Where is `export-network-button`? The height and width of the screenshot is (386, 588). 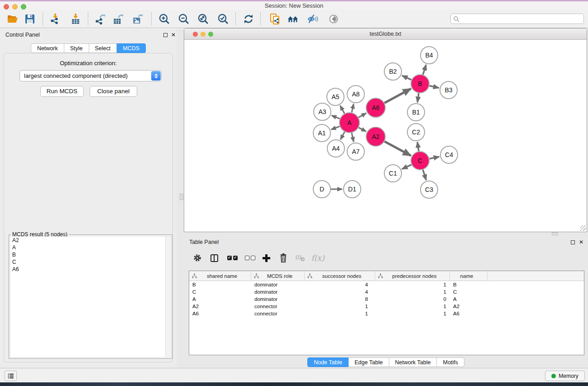
export-network-button is located at coordinates (100, 19).